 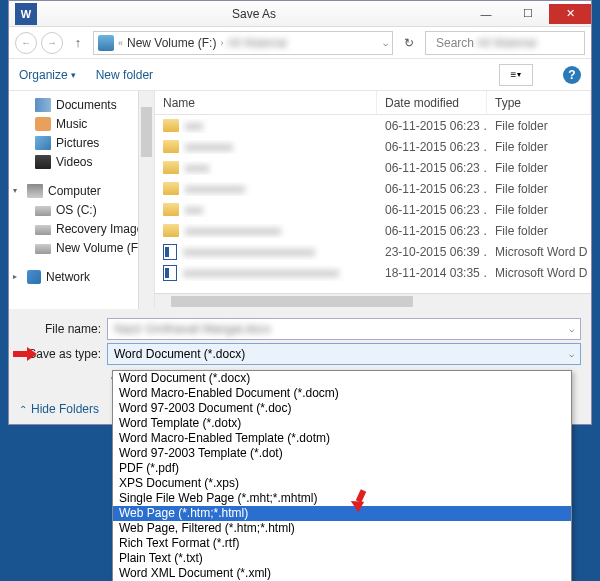 I want to click on sidebar-item-pictures: Pictures, so click(x=82, y=142).